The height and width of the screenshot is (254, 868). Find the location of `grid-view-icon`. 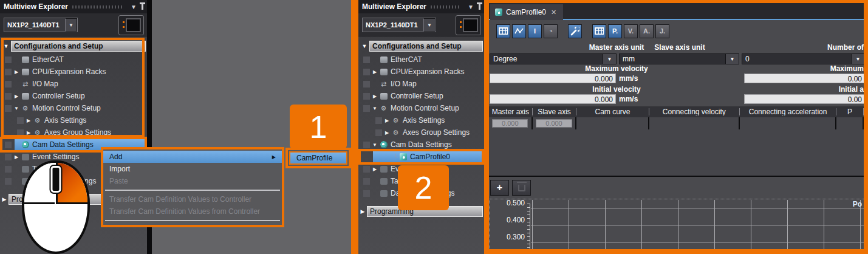

grid-view-icon is located at coordinates (503, 32).